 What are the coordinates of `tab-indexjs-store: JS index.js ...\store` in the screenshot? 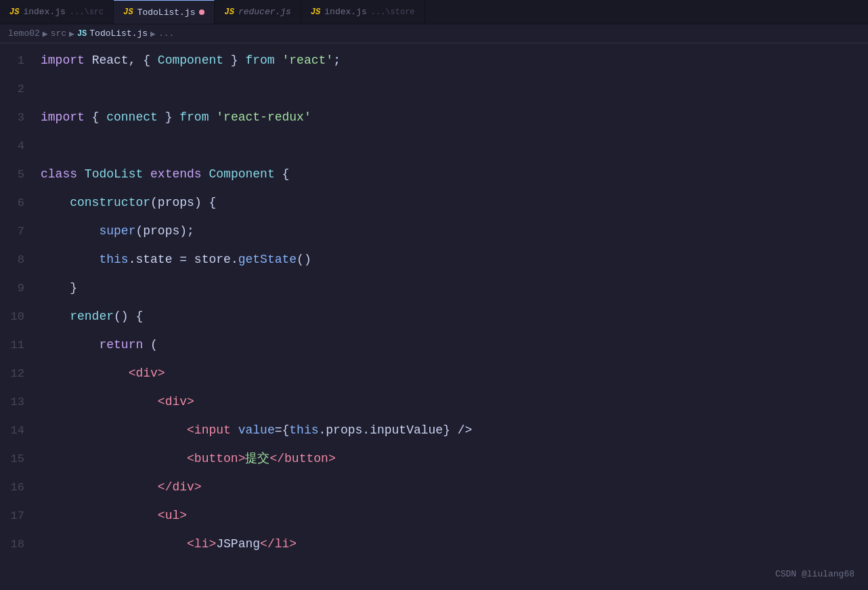 It's located at (363, 12).